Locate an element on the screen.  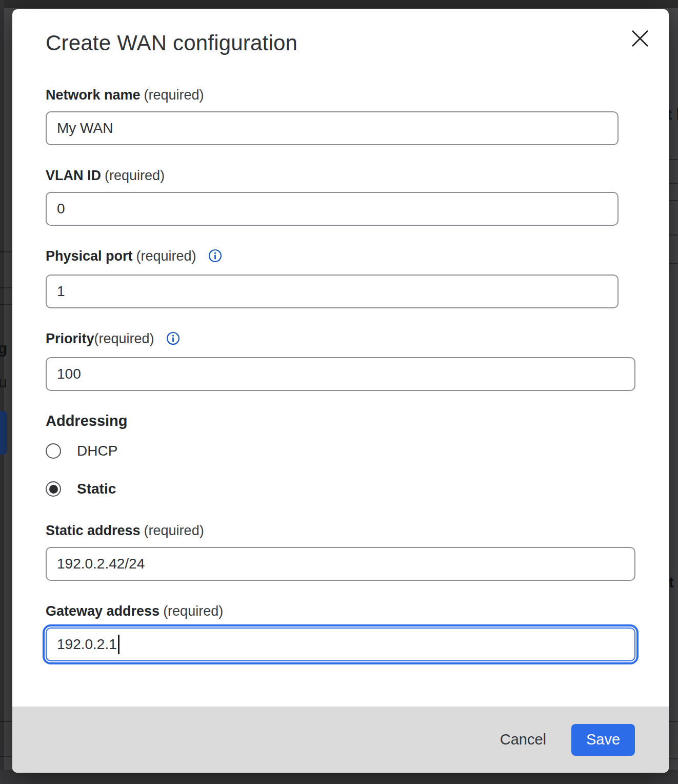
save-button: Save is located at coordinates (603, 740).